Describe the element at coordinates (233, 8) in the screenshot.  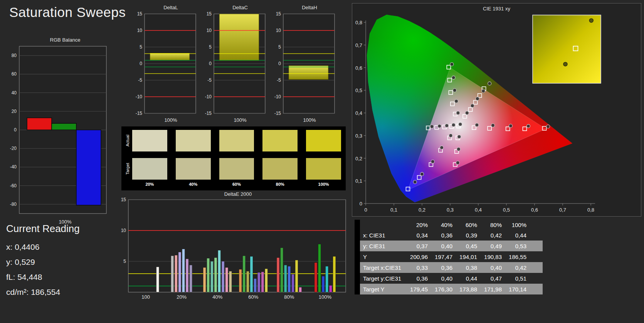
I see `delta-c-title: DeltaC` at that location.